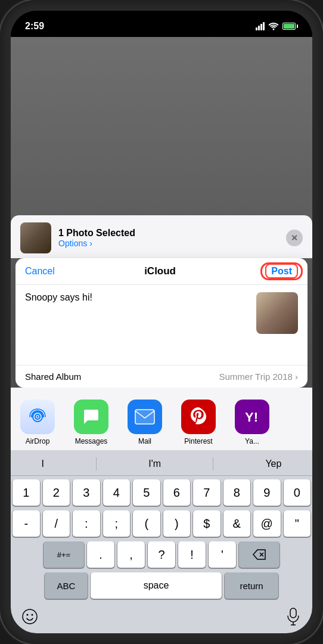 The height and width of the screenshot is (644, 323). I want to click on key-7: 7, so click(207, 493).